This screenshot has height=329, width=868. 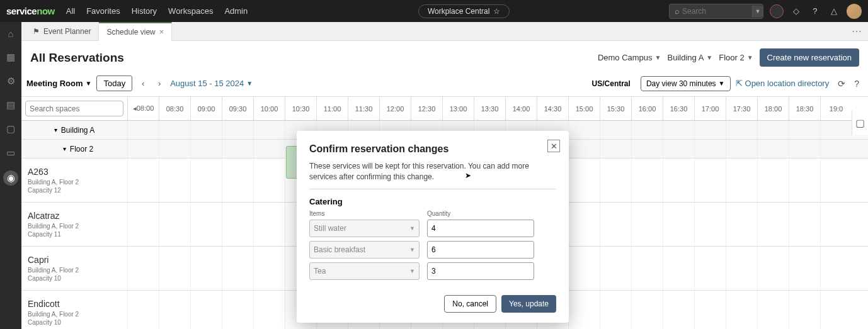 What do you see at coordinates (364, 271) in the screenshot?
I see `catering-item-select: Tea▼` at bounding box center [364, 271].